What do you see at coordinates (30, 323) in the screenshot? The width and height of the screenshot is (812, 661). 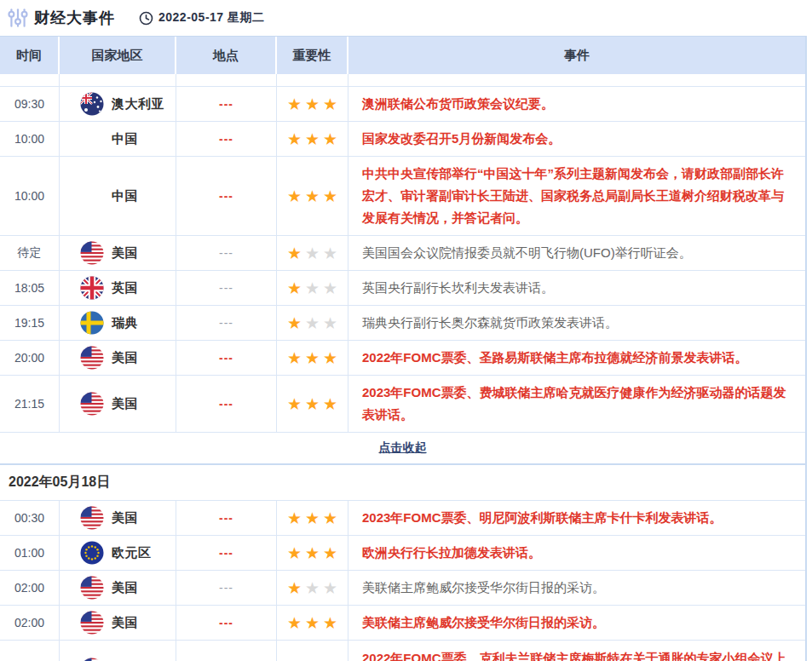 I see `event-time: 19:15` at bounding box center [30, 323].